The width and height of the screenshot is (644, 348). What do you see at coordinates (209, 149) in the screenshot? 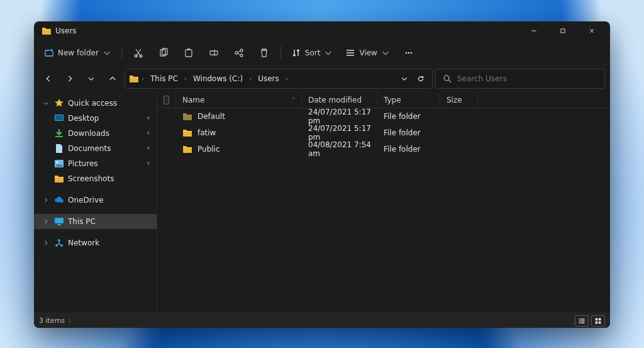
I see `file-name: Public` at bounding box center [209, 149].